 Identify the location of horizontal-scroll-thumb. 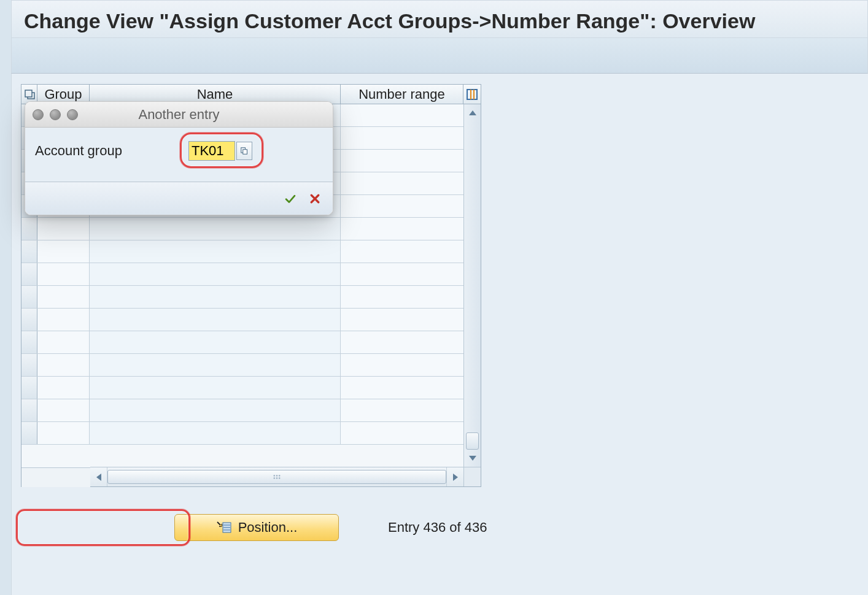
(277, 477).